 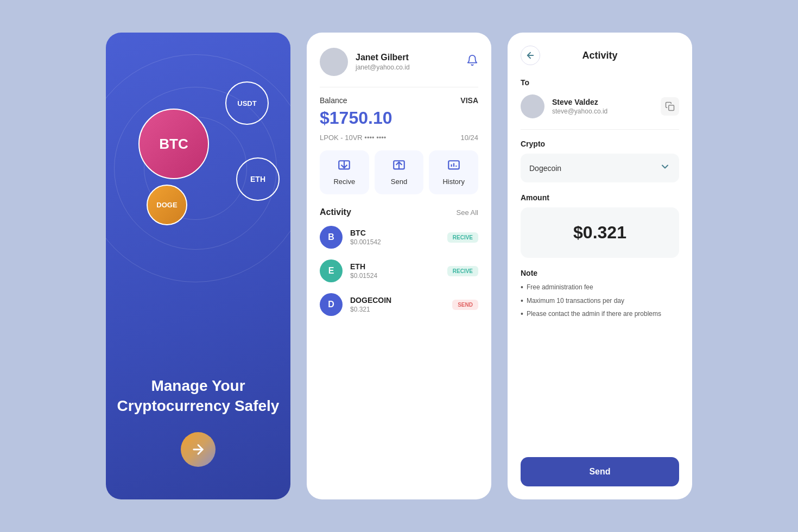 I want to click on copy-icon, so click(x=670, y=106).